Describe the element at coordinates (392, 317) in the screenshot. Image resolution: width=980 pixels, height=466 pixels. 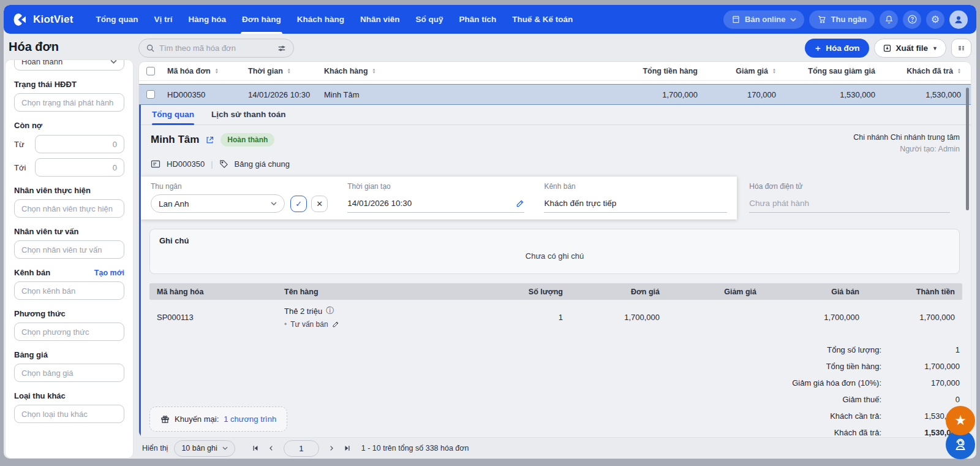
I see `product-name-cell: Thẻ 2 triệu ⓘ • Tư vấn bán` at that location.